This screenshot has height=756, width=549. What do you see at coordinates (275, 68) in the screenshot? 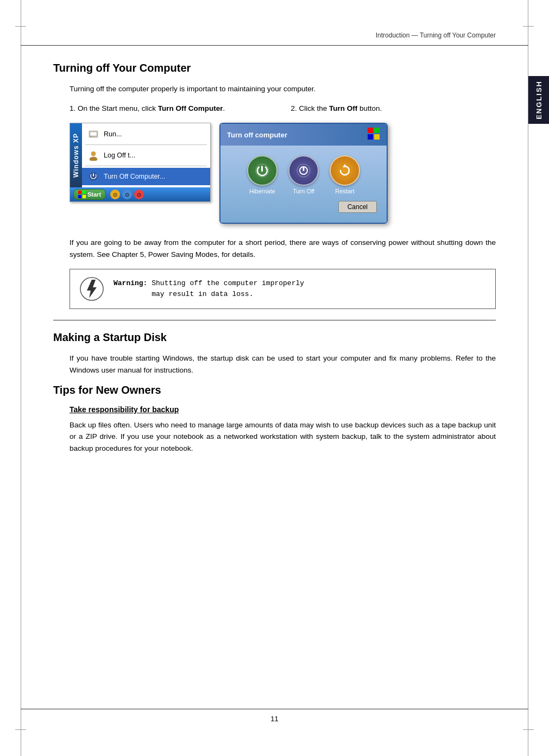
I see `section1-title: Turning off Your Computer` at bounding box center [275, 68].